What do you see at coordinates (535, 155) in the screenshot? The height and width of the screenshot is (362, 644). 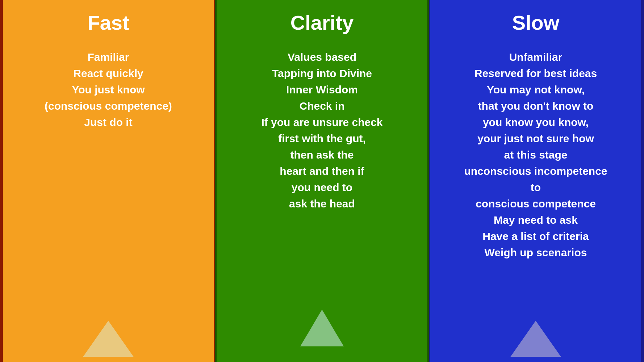 I see `slow-line-7: at this stage` at bounding box center [535, 155].